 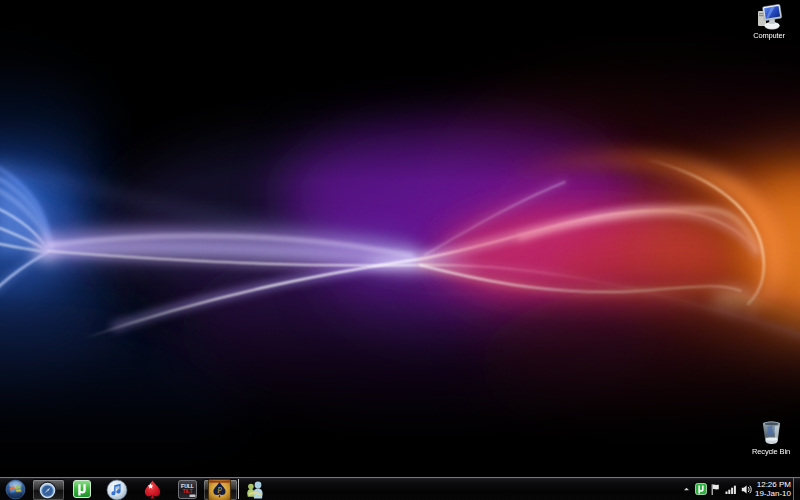 What do you see at coordinates (219, 490) in the screenshot?
I see `svg-text: P` at bounding box center [219, 490].